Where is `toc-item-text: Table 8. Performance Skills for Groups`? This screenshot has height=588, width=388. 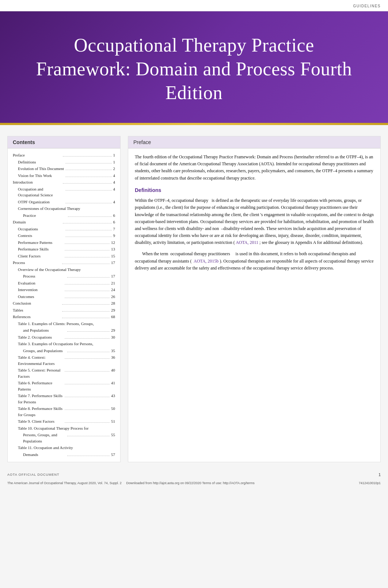 toc-item-text: Table 8. Performance Skills for Groups is located at coordinates (38, 412).